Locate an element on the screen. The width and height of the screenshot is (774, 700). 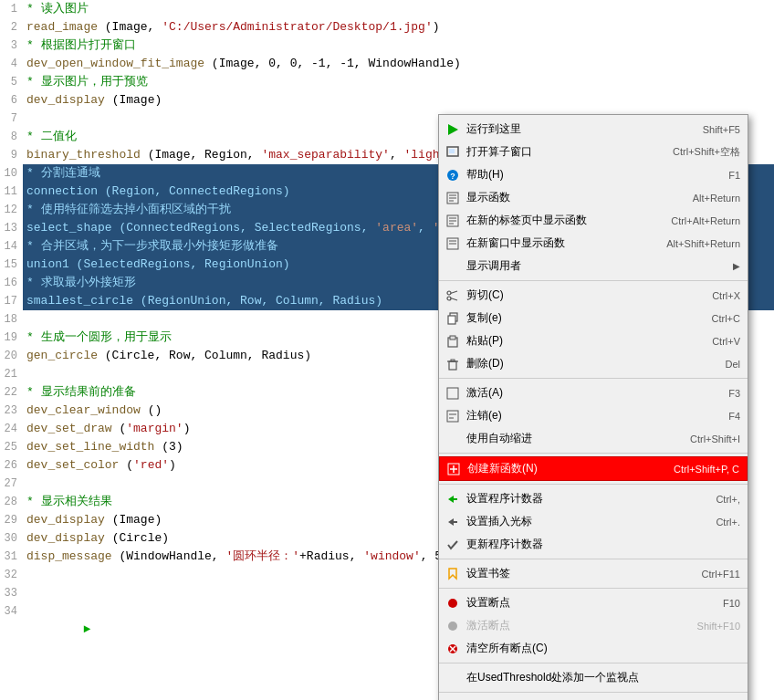
menu-item-show-func-new-tab: 在新的标签页中显示函数 Ctrl+Alt+Return is located at coordinates (593, 221).